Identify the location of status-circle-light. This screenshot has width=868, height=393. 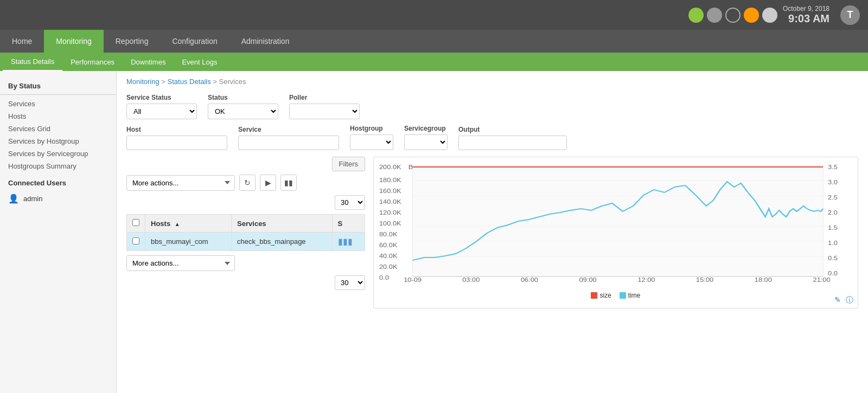
(770, 15).